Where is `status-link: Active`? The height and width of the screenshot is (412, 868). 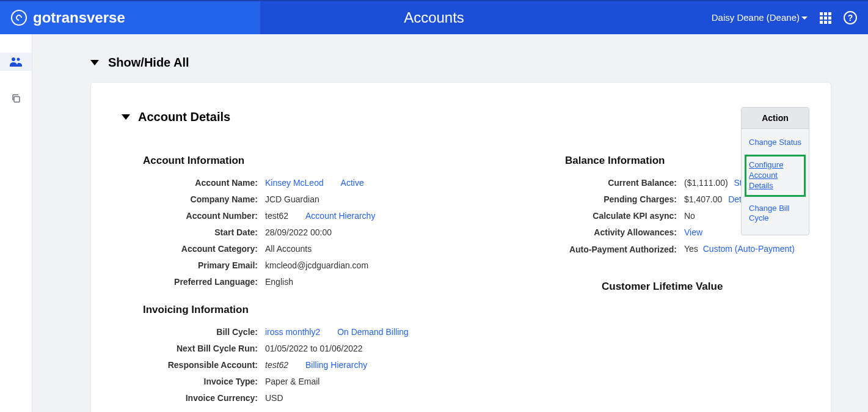 status-link: Active is located at coordinates (352, 183).